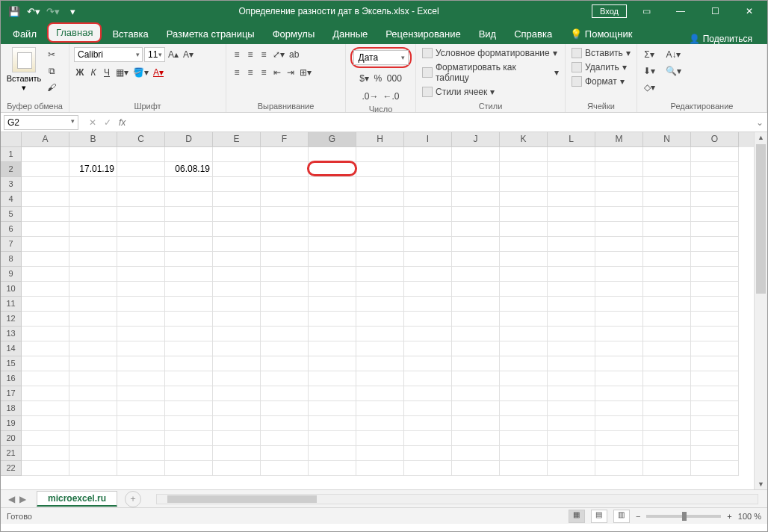  I want to click on format-painter-icon: 🖌, so click(52, 87).